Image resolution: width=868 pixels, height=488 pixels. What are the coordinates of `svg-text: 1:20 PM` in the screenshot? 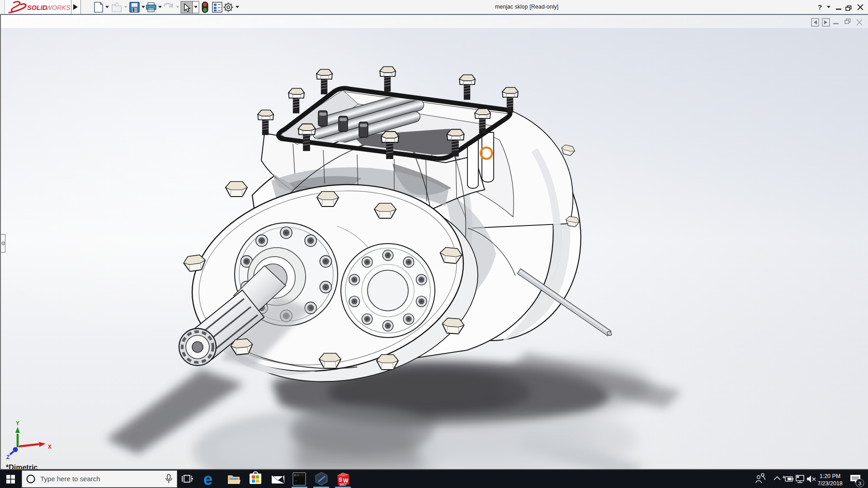 It's located at (830, 476).